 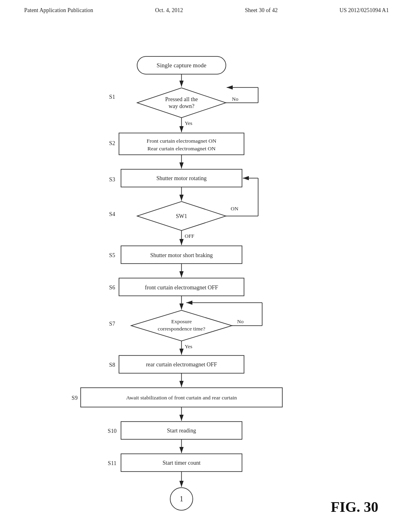 What do you see at coordinates (190, 236) in the screenshot?
I see `svg-text: OFF` at bounding box center [190, 236].